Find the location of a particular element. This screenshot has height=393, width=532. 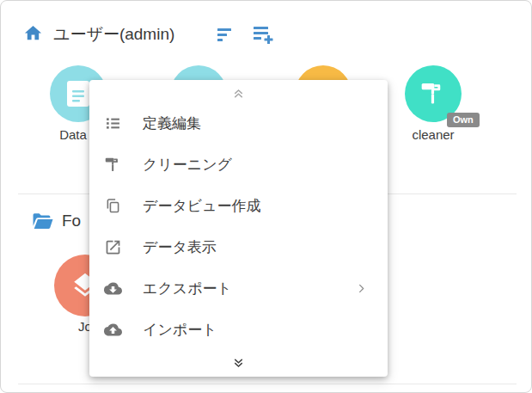

folder-open-icon is located at coordinates (43, 222).